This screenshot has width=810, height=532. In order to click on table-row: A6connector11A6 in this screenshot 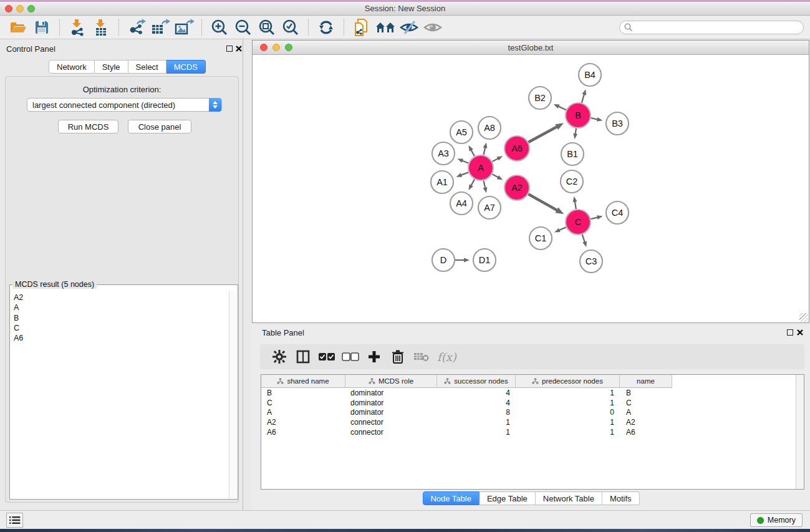, I will do `click(529, 432)`.